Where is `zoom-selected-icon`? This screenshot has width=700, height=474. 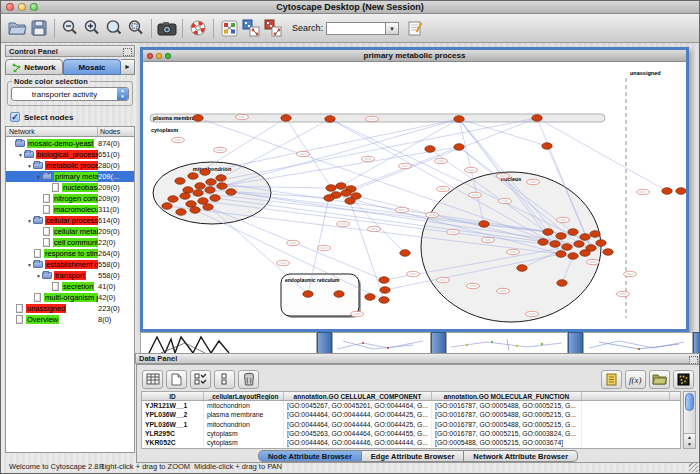 zoom-selected-icon is located at coordinates (136, 28).